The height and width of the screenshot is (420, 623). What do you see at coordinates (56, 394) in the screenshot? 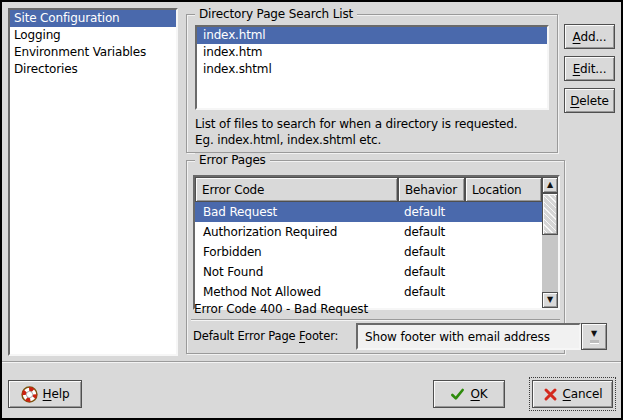
I see `help-button-label: Help` at bounding box center [56, 394].